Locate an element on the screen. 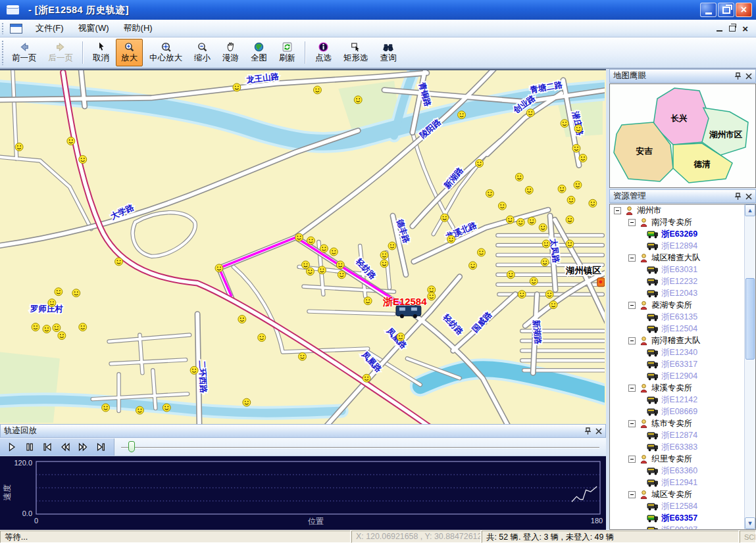 The image size is (756, 543). toolbar-button-prev: 前一页 is located at coordinates (24, 53).